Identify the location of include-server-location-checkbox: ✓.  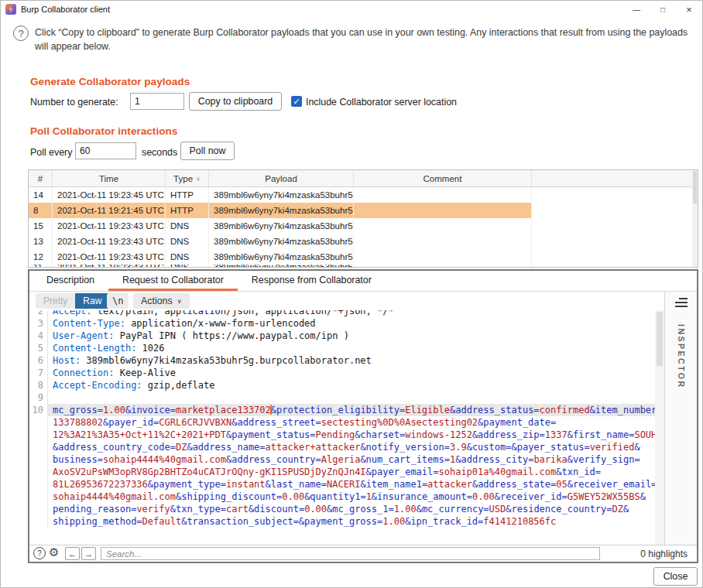
(297, 101).